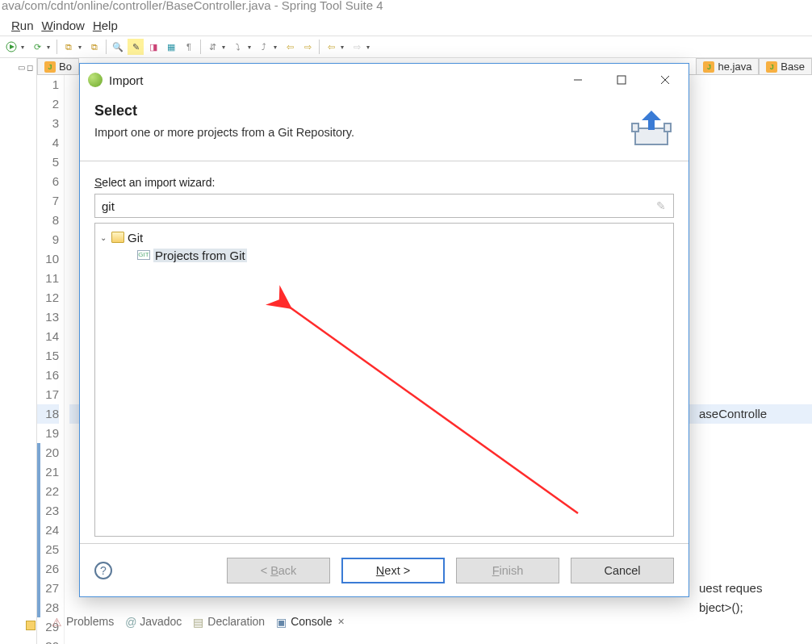  I want to click on close-icon: ✕, so click(341, 621).